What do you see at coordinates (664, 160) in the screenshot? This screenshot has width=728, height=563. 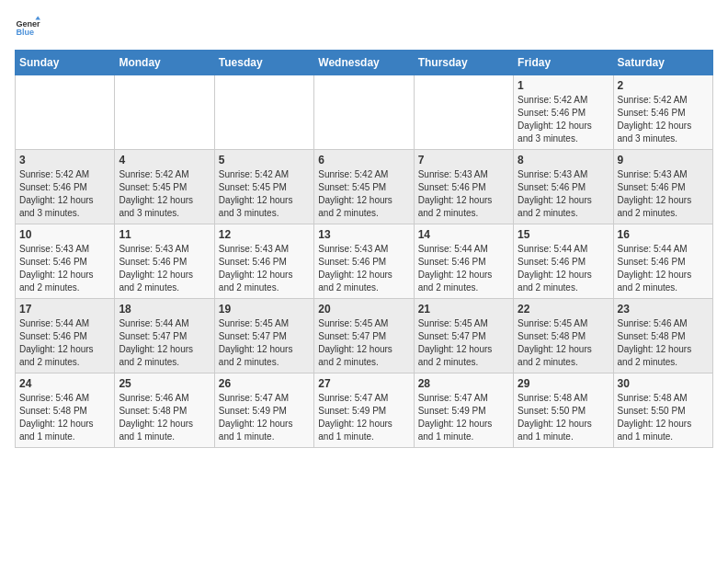 I see `day-number: 9` at bounding box center [664, 160].